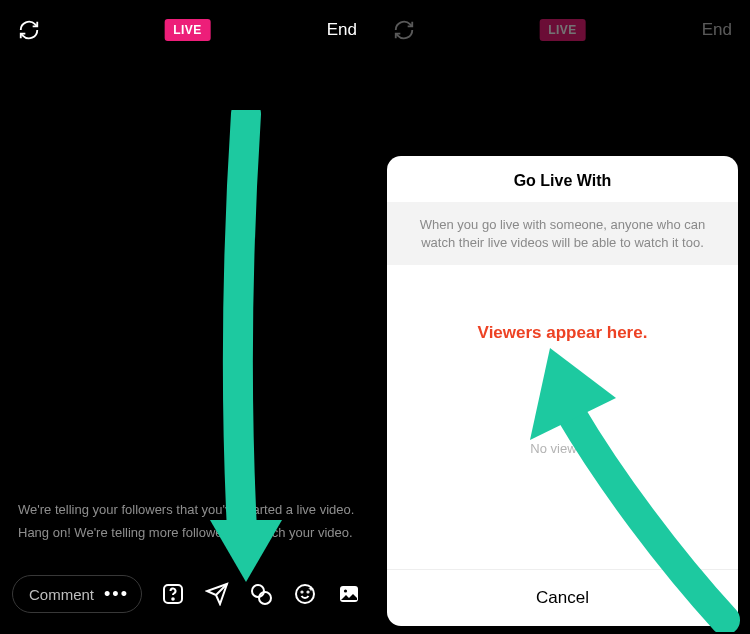 Image resolution: width=750 pixels, height=634 pixels. I want to click on gallery-icon, so click(349, 594).